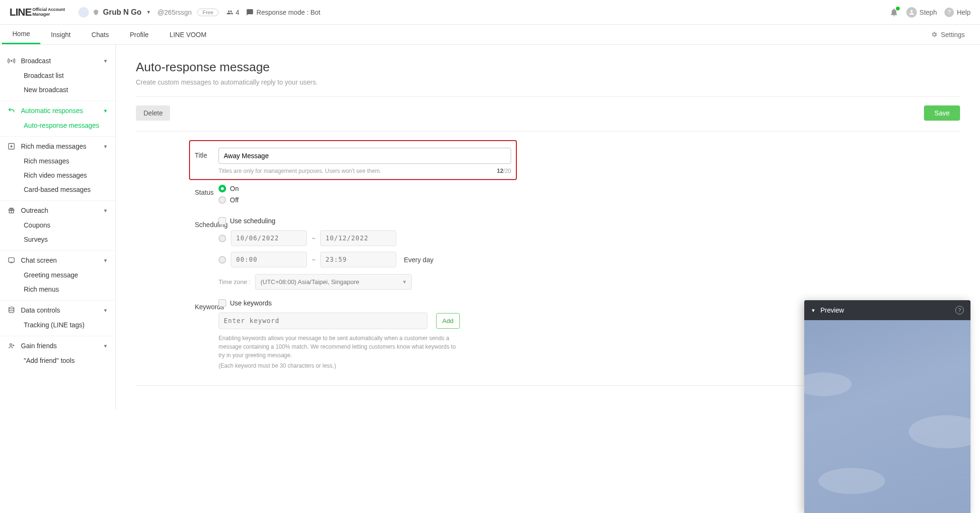 The height and width of the screenshot is (513, 980). I want to click on tab-profile: Profile, so click(139, 34).